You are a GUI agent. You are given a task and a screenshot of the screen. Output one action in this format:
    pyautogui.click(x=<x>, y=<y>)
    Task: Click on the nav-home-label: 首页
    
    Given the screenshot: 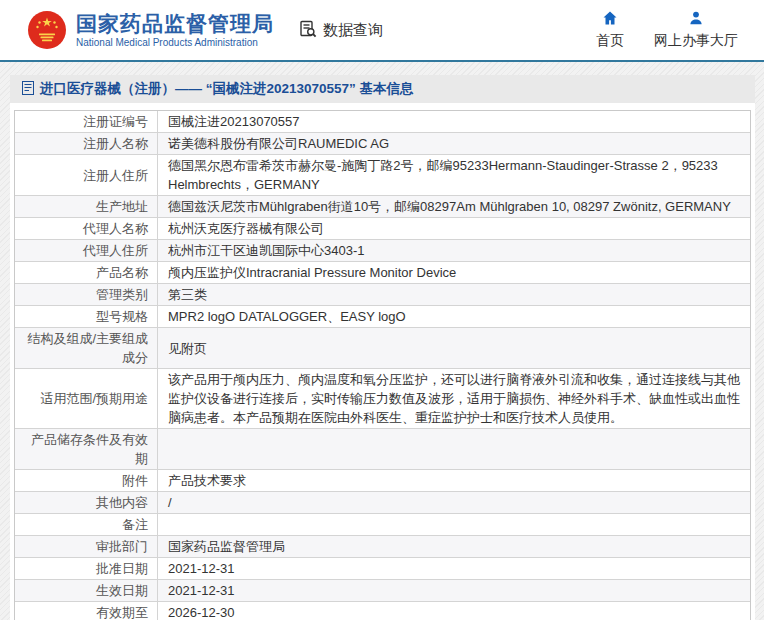 What is the action you would take?
    pyautogui.click(x=610, y=41)
    